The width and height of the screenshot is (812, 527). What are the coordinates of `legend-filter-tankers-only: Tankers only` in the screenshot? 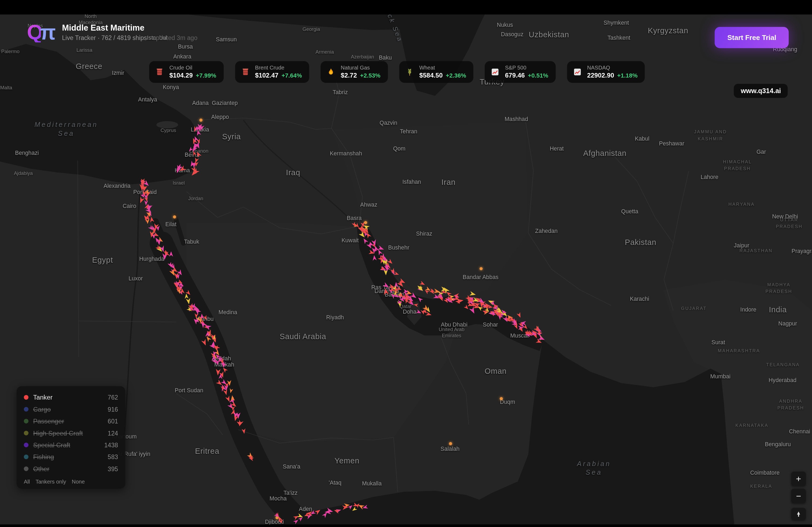 It's located at (51, 482).